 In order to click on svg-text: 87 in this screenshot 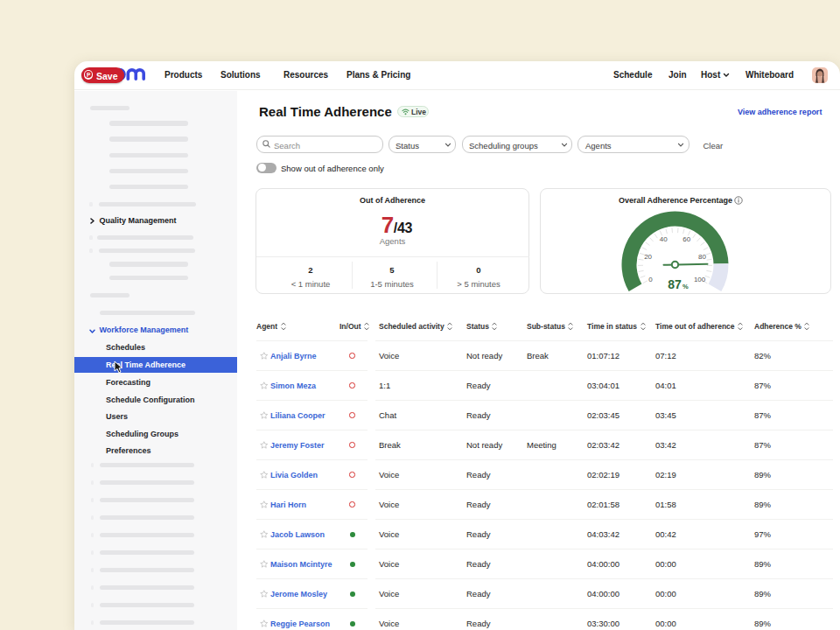, I will do `click(675, 284)`.